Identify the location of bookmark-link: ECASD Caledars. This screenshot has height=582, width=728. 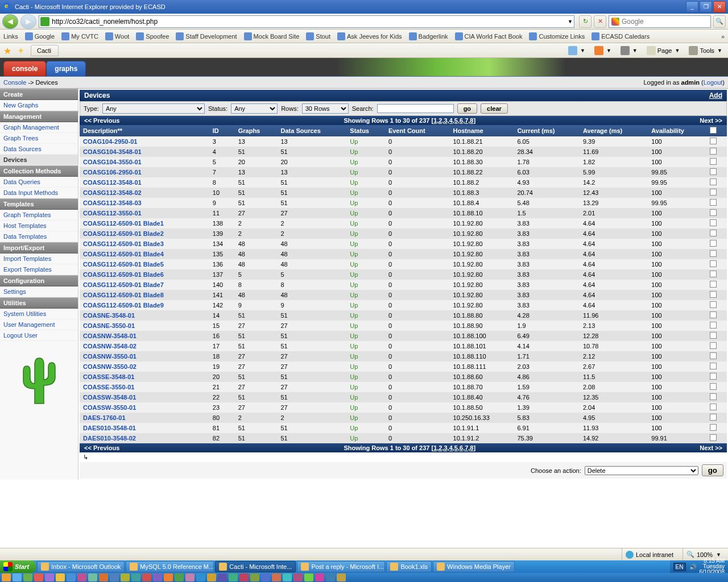
(621, 36).